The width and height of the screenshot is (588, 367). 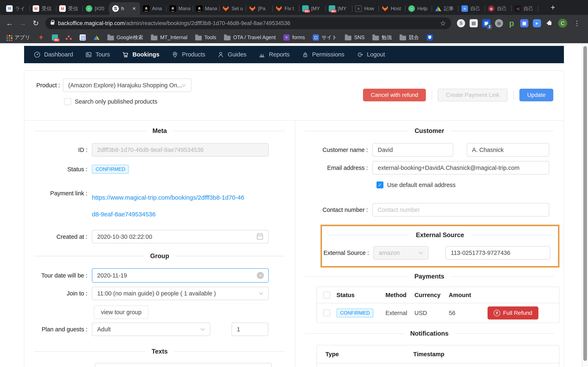 What do you see at coordinates (359, 37) in the screenshot?
I see `bookmark-label: SNS` at bounding box center [359, 37].